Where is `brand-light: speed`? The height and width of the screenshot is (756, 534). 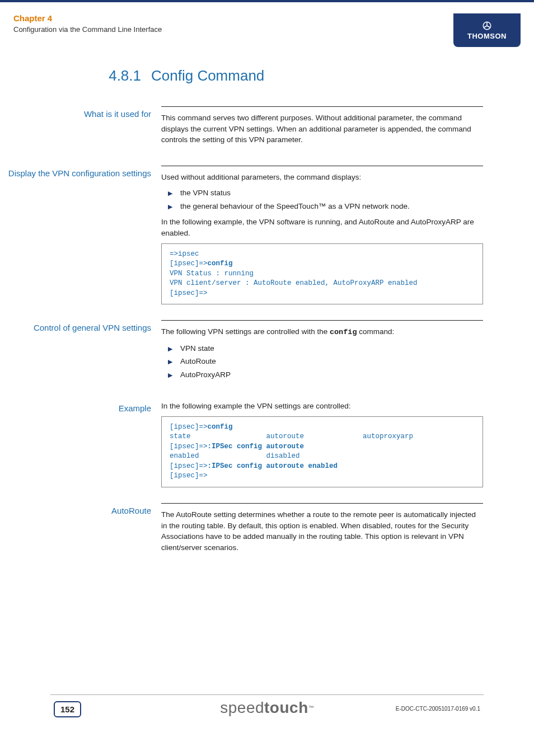
brand-light: speed is located at coordinates (242, 707).